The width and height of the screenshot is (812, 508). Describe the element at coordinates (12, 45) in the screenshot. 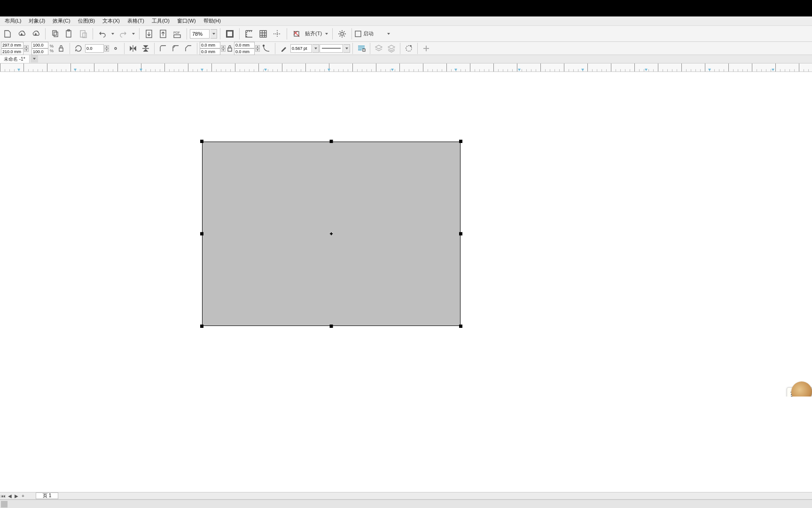

I see `object-width-field: 297.0 mm` at that location.